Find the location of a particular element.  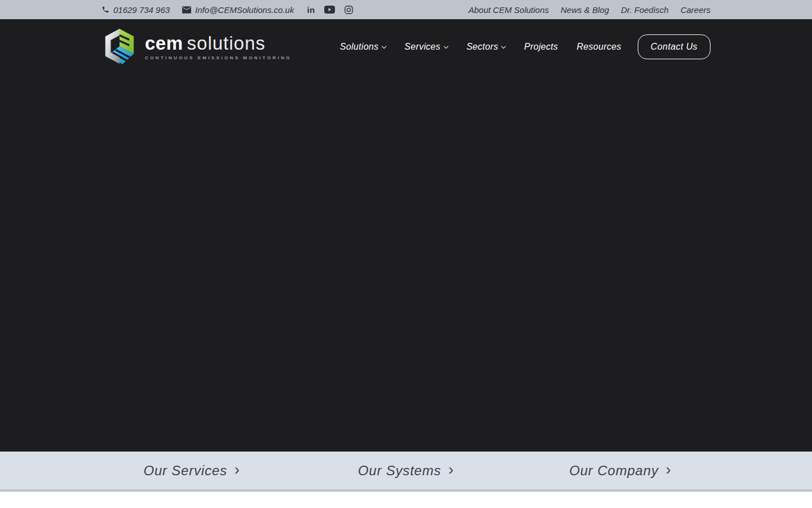

site-header: cemsolutions CONTINUOUS EMISSIONS MONITO… is located at coordinates (406, 47).